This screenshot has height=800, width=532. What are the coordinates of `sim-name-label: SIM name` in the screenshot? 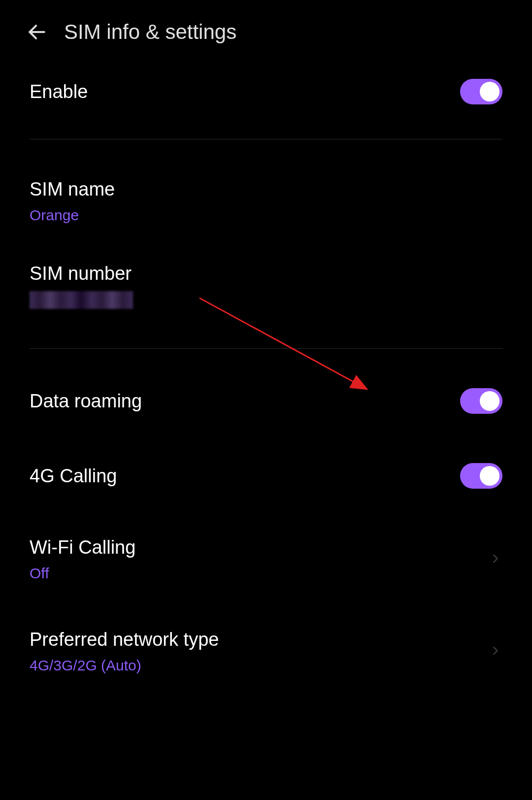 It's located at (72, 189).